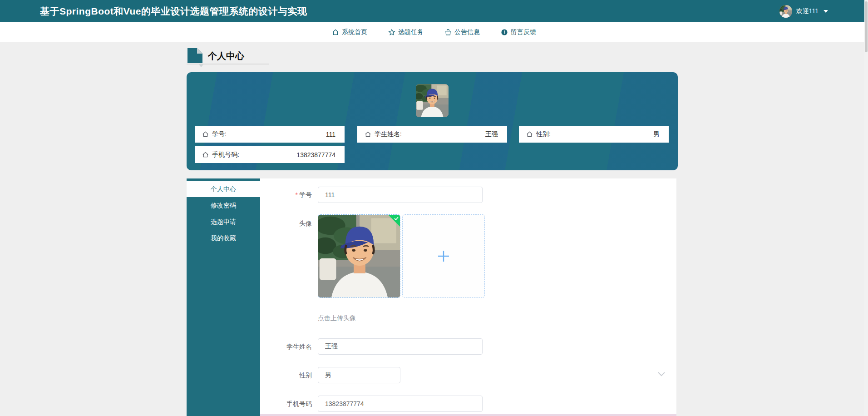 Image resolution: width=868 pixels, height=416 pixels. Describe the element at coordinates (492, 134) in the screenshot. I see `field-value: 王强` at that location.